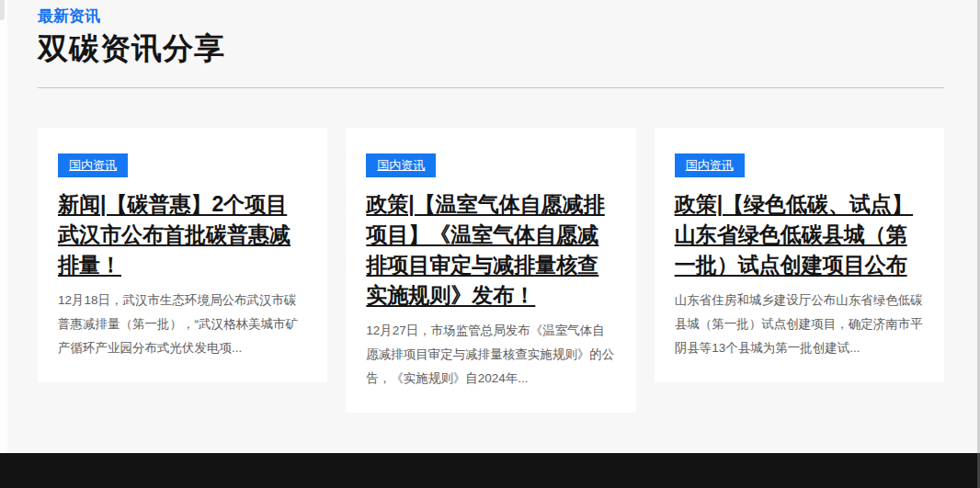 The image size is (980, 488). I want to click on section-eyebrow: 最新资讯, so click(491, 17).